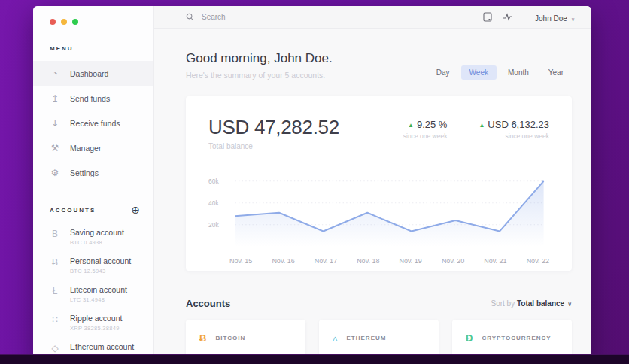 The width and height of the screenshot is (629, 364). What do you see at coordinates (55, 348) in the screenshot?
I see `ethereum-icon: ◇` at bounding box center [55, 348].